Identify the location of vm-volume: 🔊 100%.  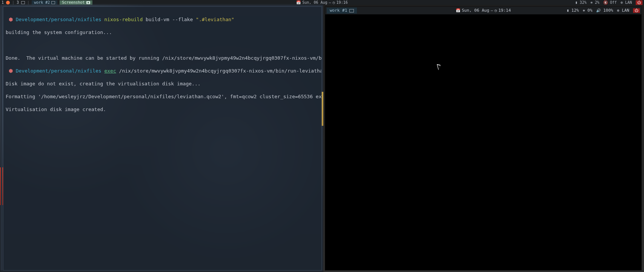
(604, 11).